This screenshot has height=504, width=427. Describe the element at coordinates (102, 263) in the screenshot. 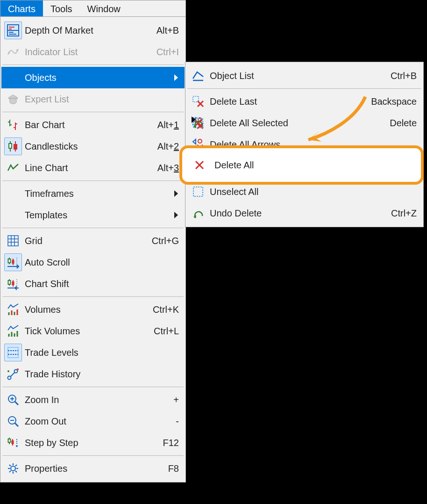

I see `menu-item-label: Auto Scroll` at that location.